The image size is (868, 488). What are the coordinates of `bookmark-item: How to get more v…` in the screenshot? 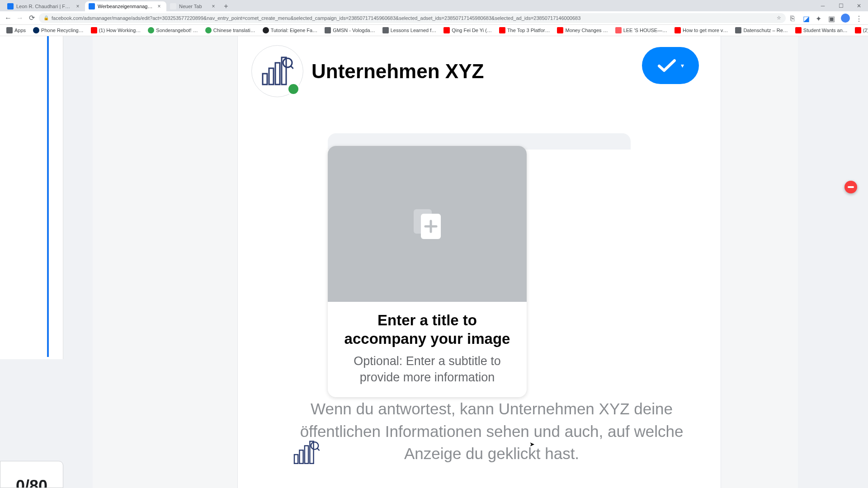 It's located at (701, 30).